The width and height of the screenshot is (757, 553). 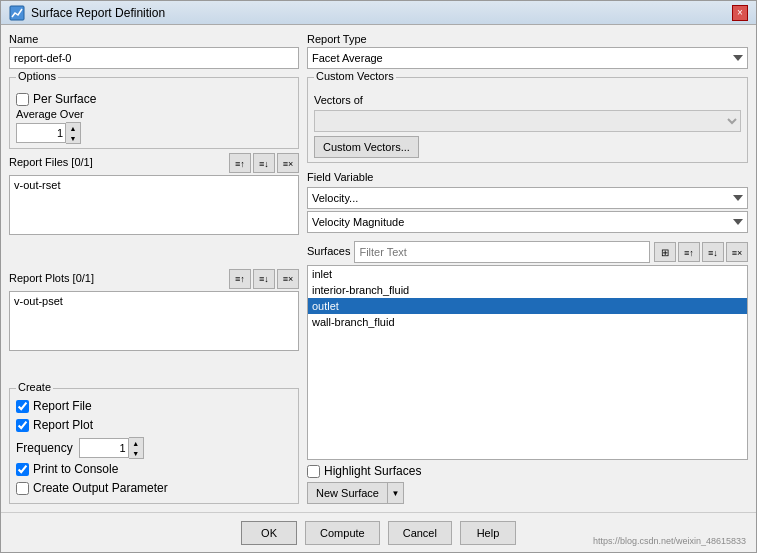 I want to click on report-plots-sort-btn, so click(x=240, y=279).